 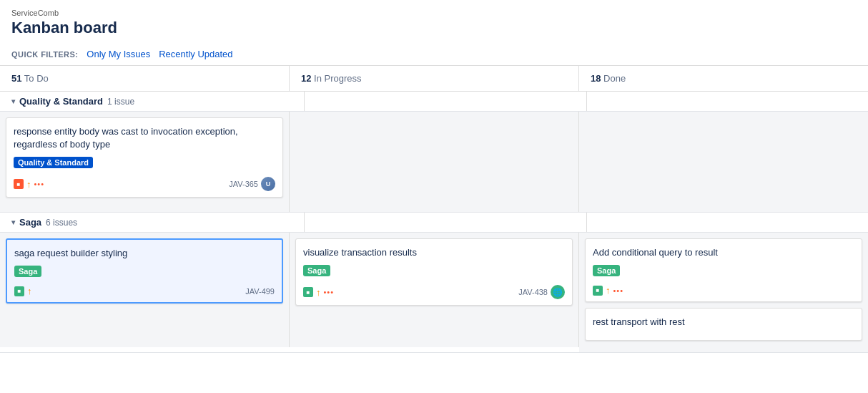 What do you see at coordinates (144, 253) in the screenshot?
I see `card-title-JAV-499: saga request builder styling` at bounding box center [144, 253].